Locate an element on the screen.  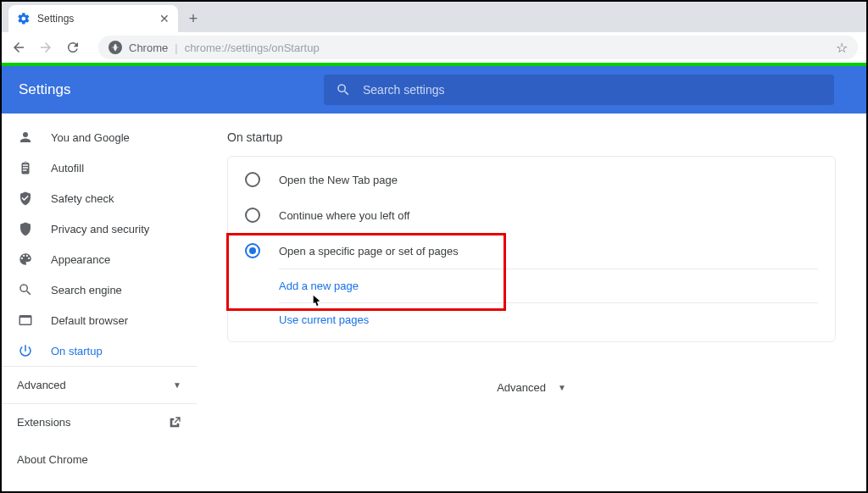
new-tab-button: + is located at coordinates (193, 19).